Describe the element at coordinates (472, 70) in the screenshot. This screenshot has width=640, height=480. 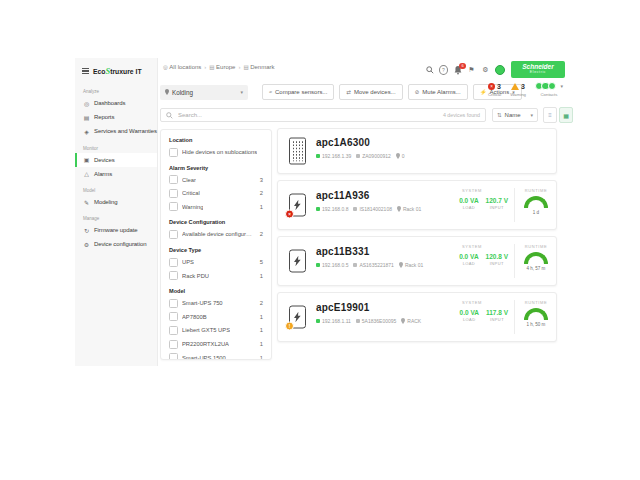
I see `feedback-flag-icon: ⚑` at that location.